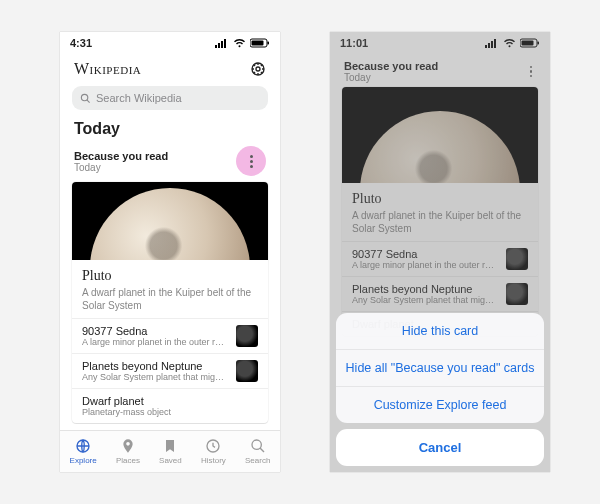  What do you see at coordinates (170, 406) in the screenshot?
I see `related-item: Dwarf planet Planetary-mass object` at bounding box center [170, 406].